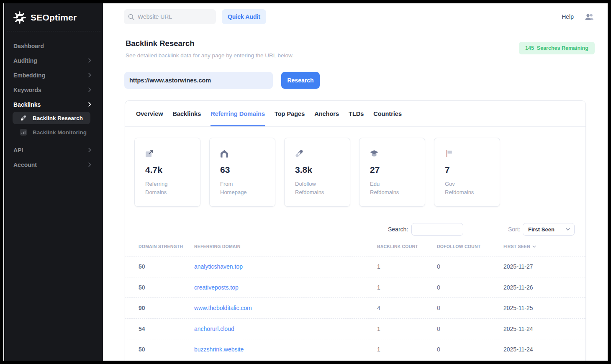  I want to click on research-url-field, so click(198, 80).